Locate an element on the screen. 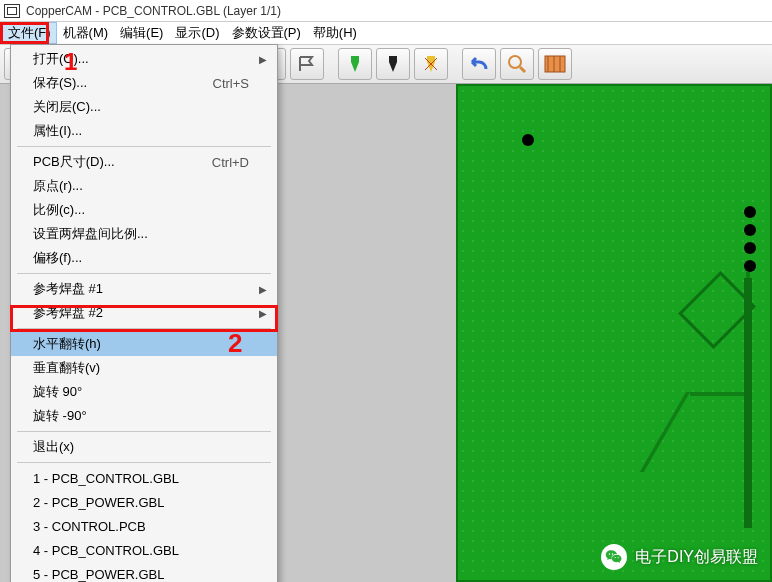 The height and width of the screenshot is (582, 772). menu-item: 关闭层(C)... is located at coordinates (144, 107).